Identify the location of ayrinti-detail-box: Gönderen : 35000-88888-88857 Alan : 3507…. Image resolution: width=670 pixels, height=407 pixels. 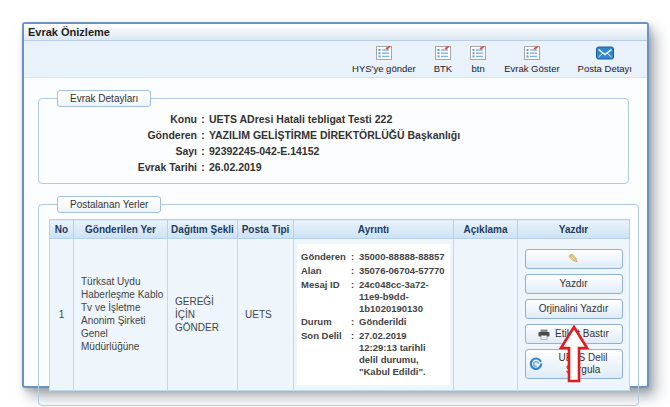
(374, 314).